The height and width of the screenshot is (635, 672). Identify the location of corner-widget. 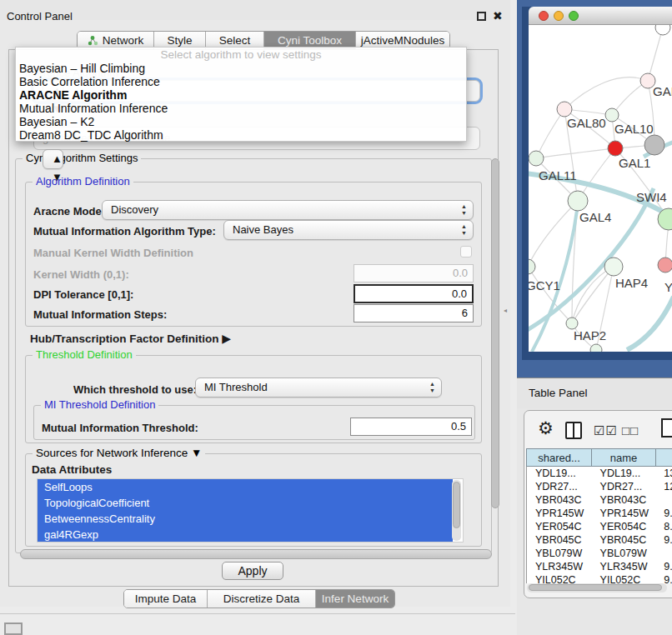
(13, 628).